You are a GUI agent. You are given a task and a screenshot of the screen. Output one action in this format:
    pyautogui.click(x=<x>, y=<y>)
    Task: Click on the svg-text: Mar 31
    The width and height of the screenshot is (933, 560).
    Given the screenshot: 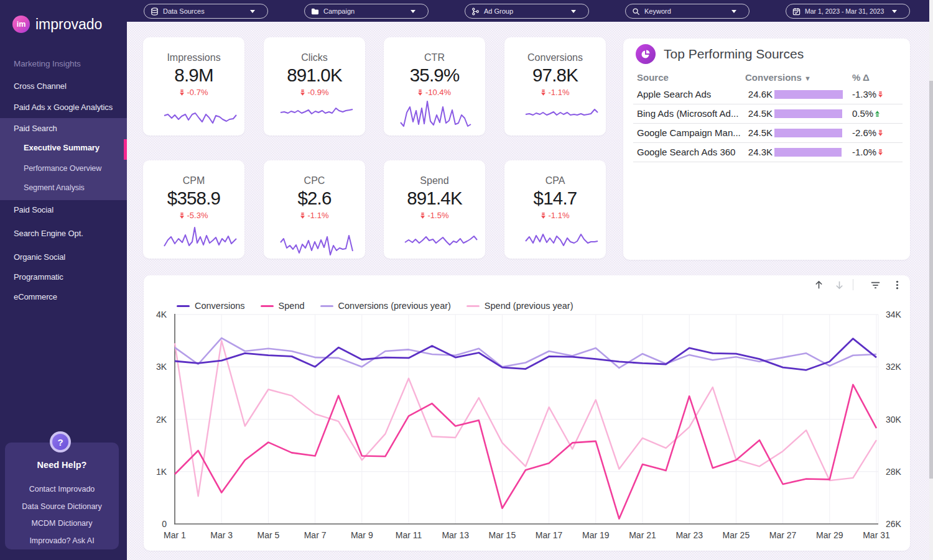 What is the action you would take?
    pyautogui.click(x=876, y=535)
    